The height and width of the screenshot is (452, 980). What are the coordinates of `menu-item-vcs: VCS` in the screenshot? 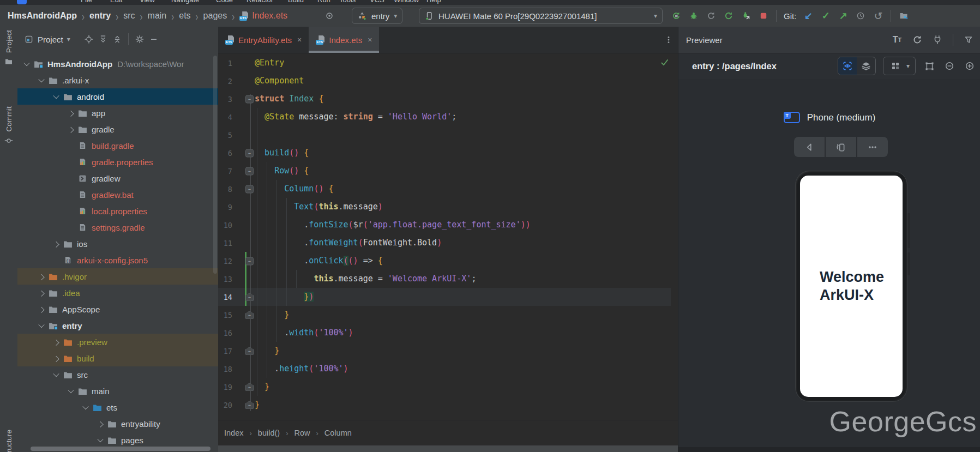 It's located at (377, 2).